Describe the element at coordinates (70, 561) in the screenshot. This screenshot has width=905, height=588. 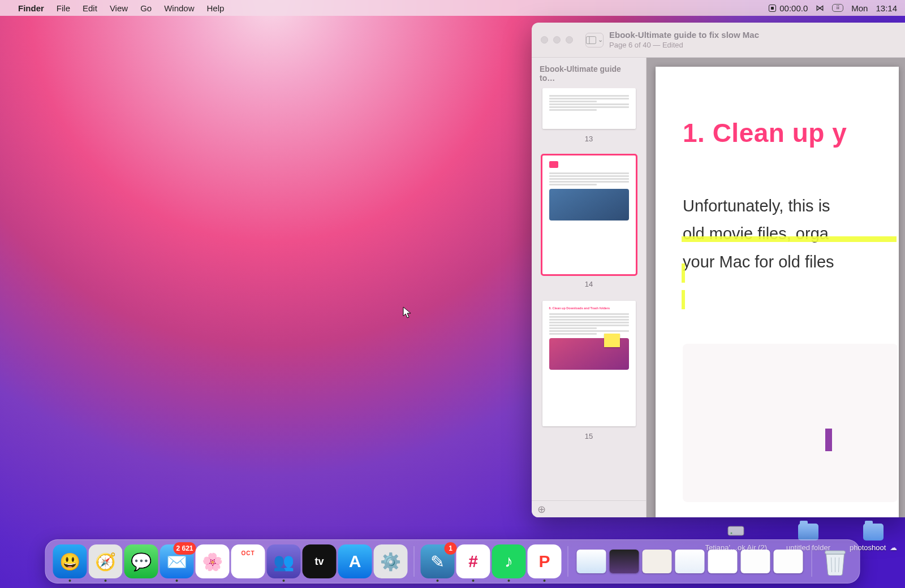
I see `dock-app-finder: 😃` at that location.